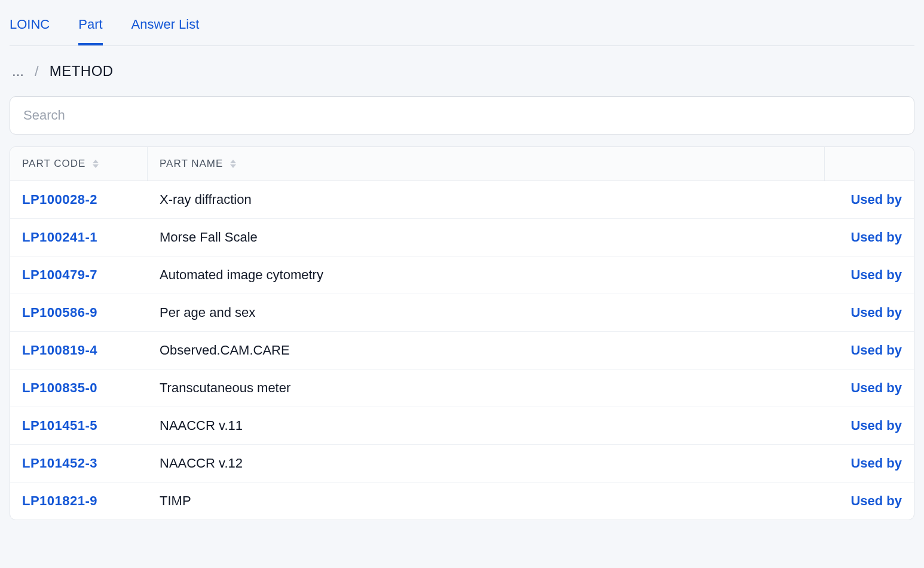  I want to click on column-header-actions, so click(869, 164).